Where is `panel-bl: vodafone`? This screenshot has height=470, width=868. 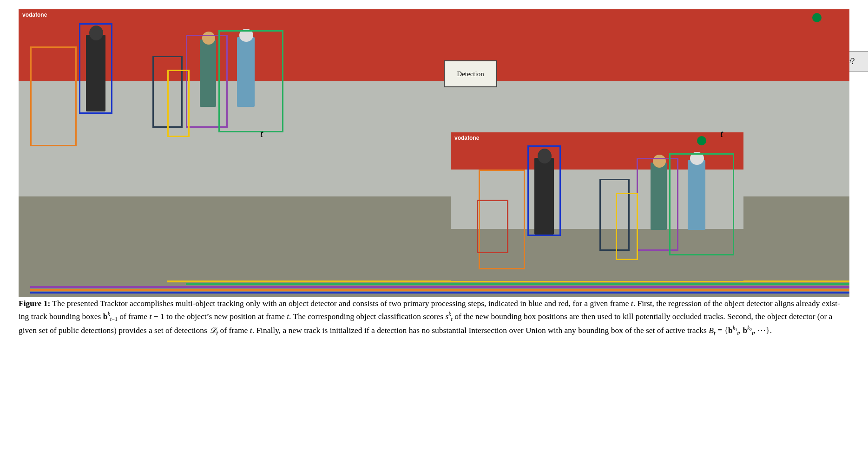 panel-bl: vodafone is located at coordinates (156, 84).